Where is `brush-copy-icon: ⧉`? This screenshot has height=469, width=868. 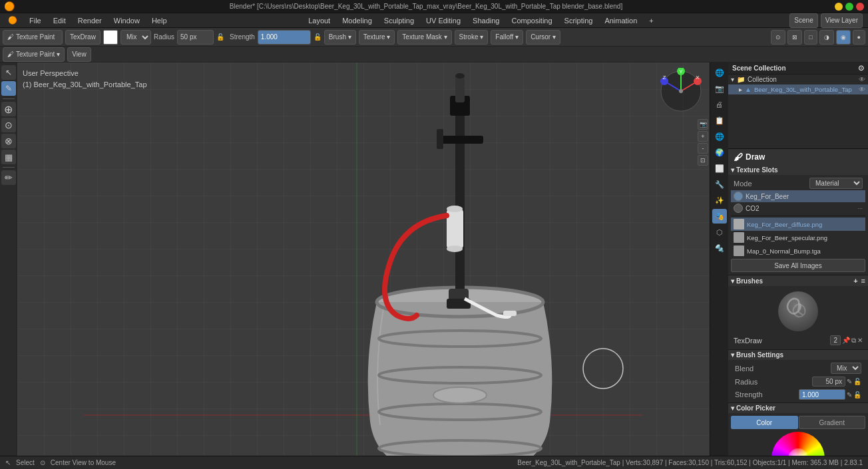 brush-copy-icon: ⧉ is located at coordinates (853, 341).